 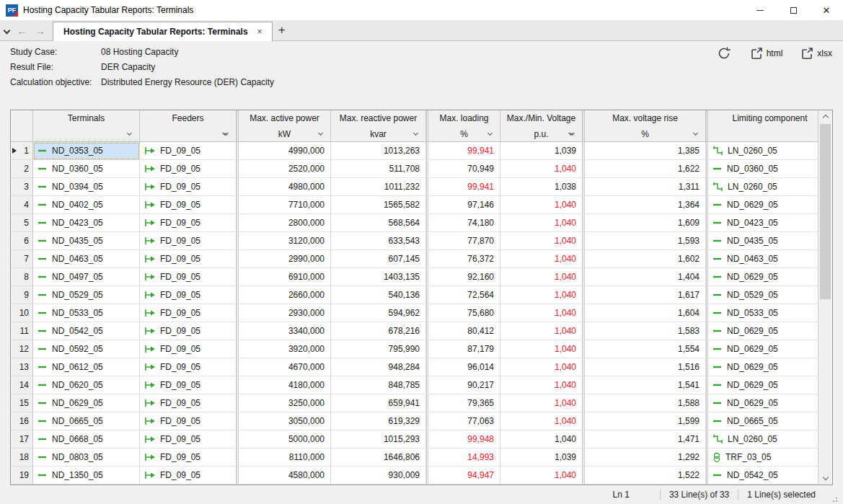 I want to click on row-number-cell: 16, so click(x=22, y=421).